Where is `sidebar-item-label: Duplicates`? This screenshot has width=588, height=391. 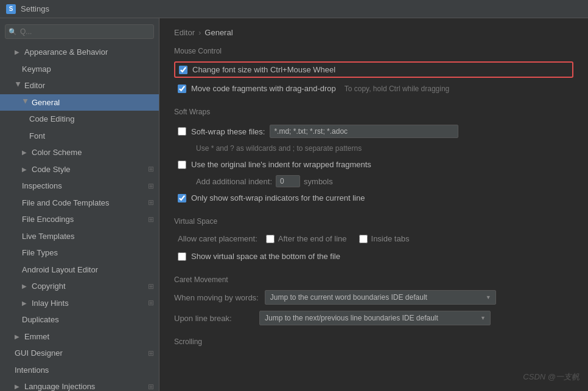 sidebar-item-label: Duplicates is located at coordinates (40, 320).